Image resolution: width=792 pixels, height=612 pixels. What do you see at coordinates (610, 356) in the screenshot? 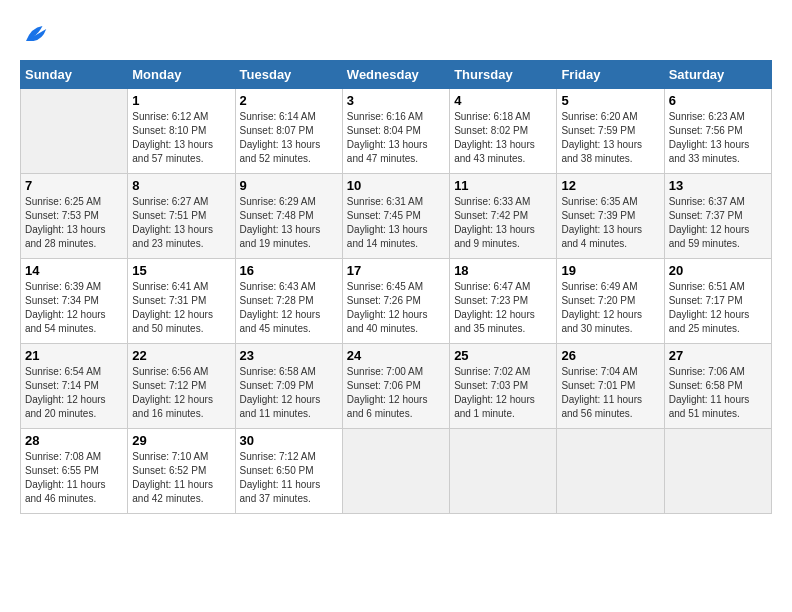
I see `day-number: 26` at bounding box center [610, 356].